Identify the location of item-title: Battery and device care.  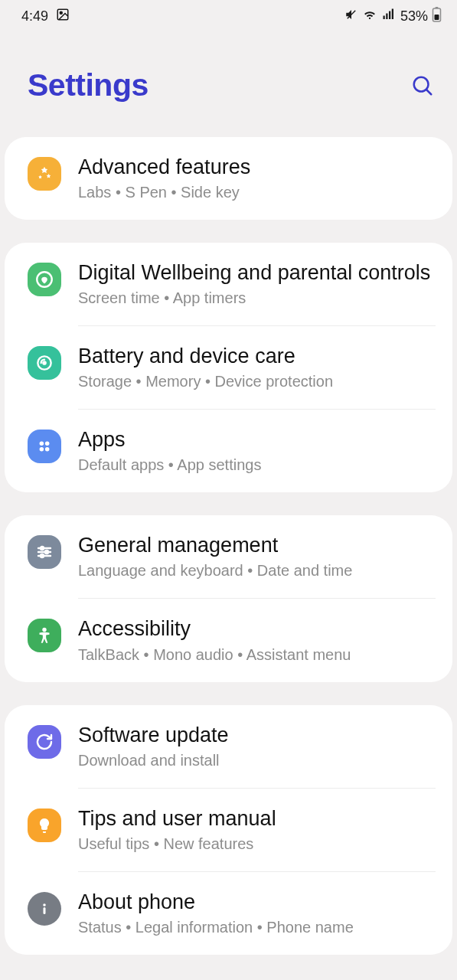
(257, 357).